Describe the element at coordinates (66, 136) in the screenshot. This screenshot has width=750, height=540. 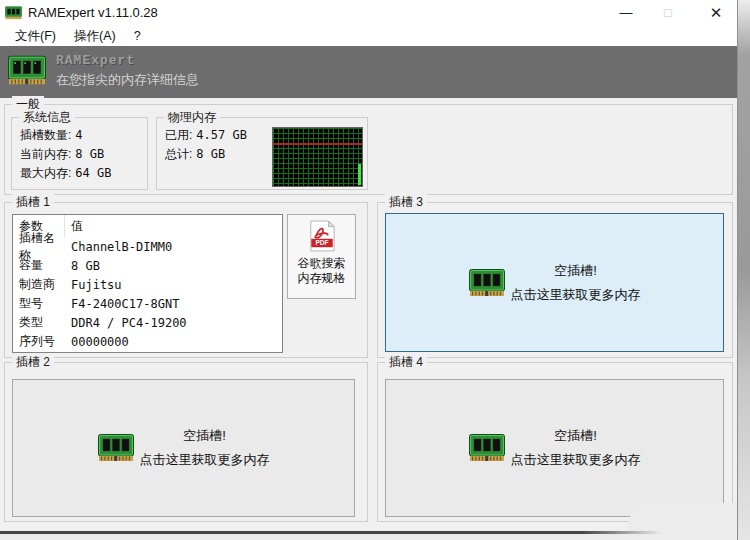
I see `info-row-slot-count: 插槽数量:4` at that location.